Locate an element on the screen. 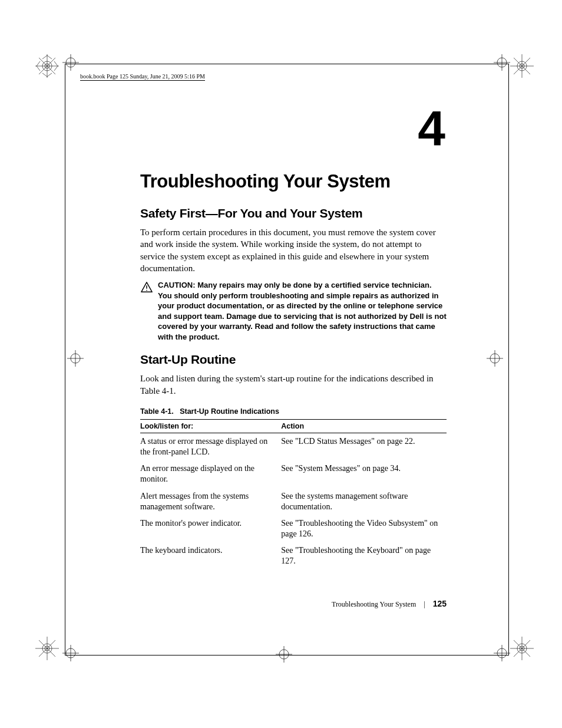 This screenshot has height=728, width=562. table-row: A status or error message displayed on t… is located at coordinates (293, 447).